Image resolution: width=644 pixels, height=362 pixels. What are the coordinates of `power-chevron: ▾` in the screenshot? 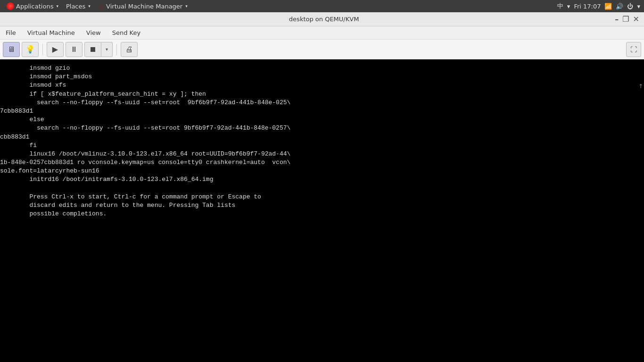 It's located at (638, 7).